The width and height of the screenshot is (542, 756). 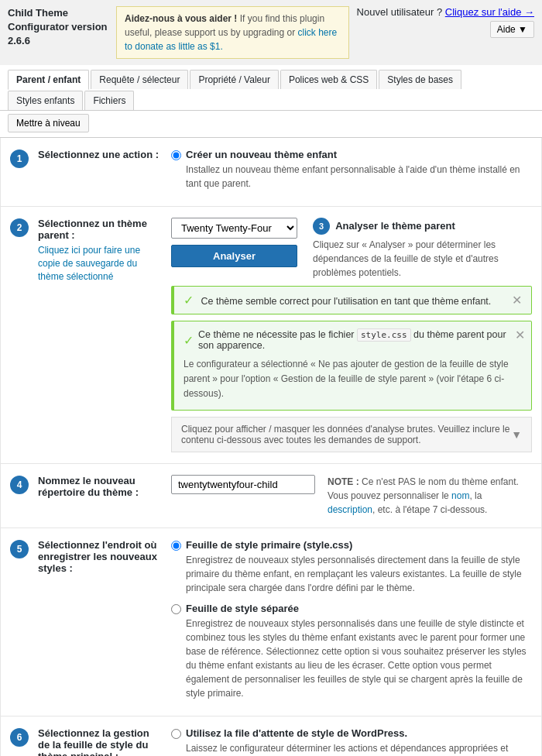 What do you see at coordinates (359, 733) in the screenshot?
I see `step6-option1-label: Utilisez la file d'attente de style de W…` at bounding box center [359, 733].